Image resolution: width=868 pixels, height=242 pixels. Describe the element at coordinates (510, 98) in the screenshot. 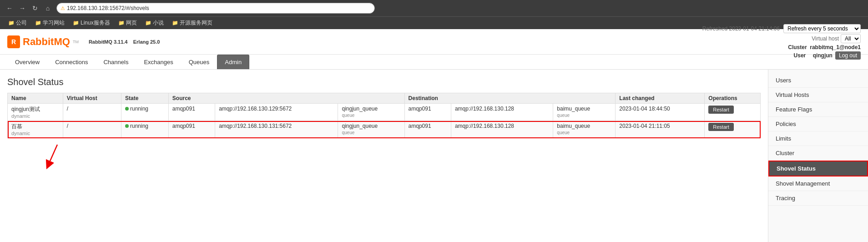

I see `col-destination: Destination` at that location.